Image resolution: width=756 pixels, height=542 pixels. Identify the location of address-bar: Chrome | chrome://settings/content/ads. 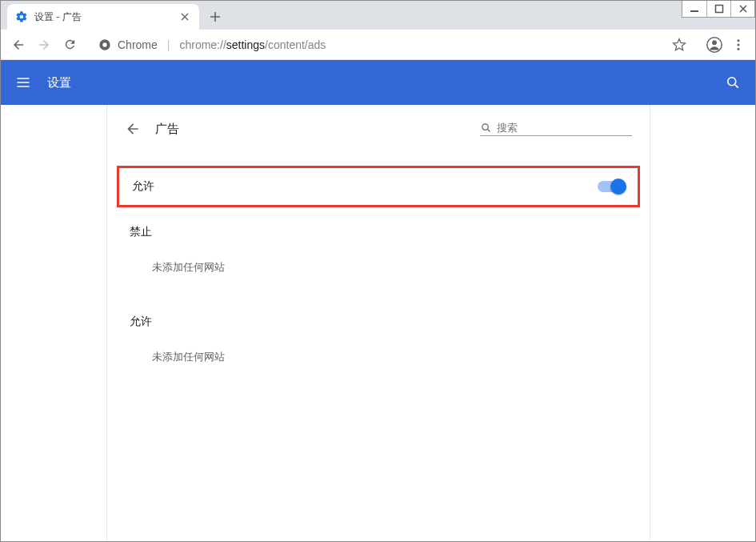
(392, 45).